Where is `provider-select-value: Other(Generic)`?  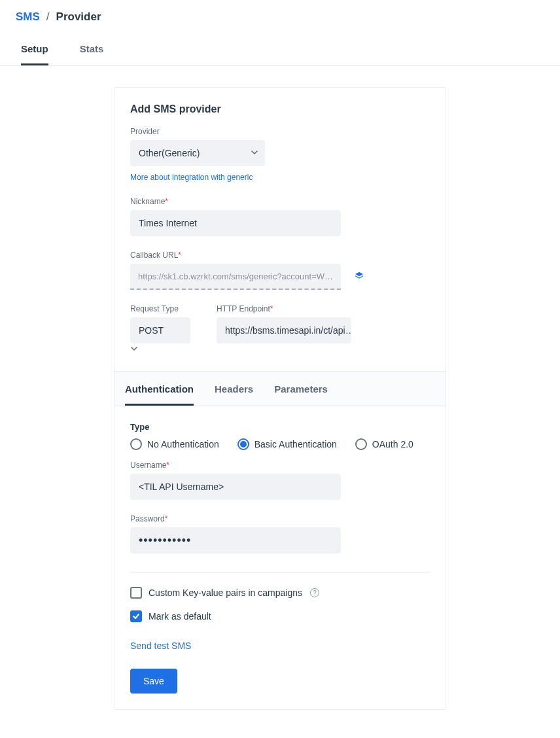 provider-select-value: Other(Generic) is located at coordinates (198, 153).